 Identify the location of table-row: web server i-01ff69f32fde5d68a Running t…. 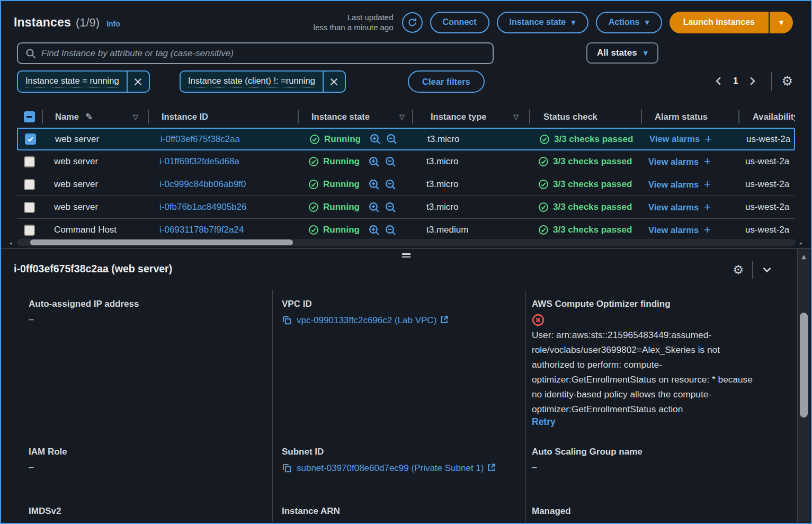
(406, 162).